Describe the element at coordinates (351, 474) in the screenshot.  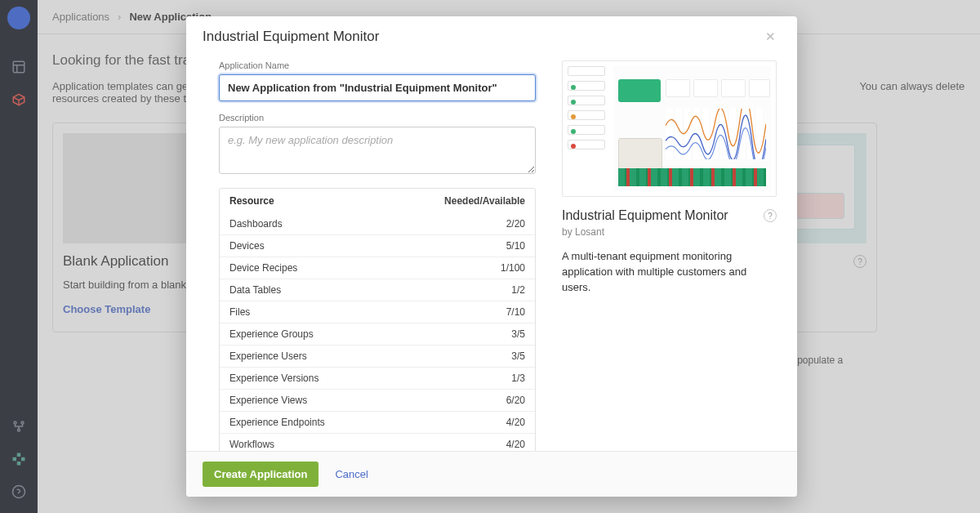
I see `cancel-button: Cancel` at that location.